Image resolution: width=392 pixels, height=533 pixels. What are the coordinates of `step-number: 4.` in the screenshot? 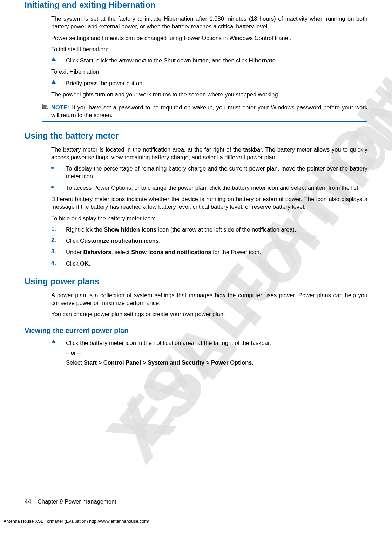 It's located at (59, 264).